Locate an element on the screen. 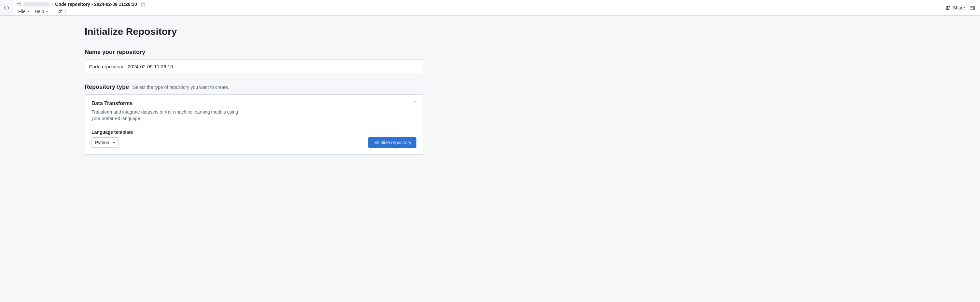 This screenshot has width=980, height=302. breadcrumb-parent-redacted is located at coordinates (37, 4).